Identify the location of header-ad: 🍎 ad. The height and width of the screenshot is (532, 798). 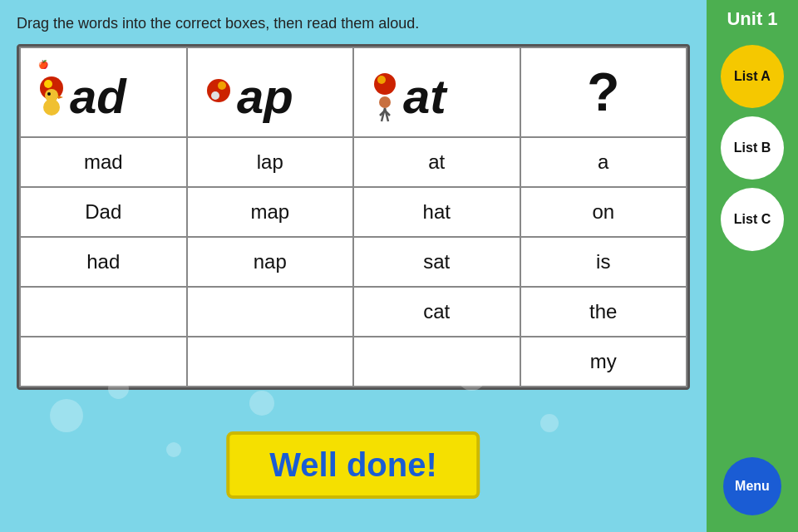
(103, 92).